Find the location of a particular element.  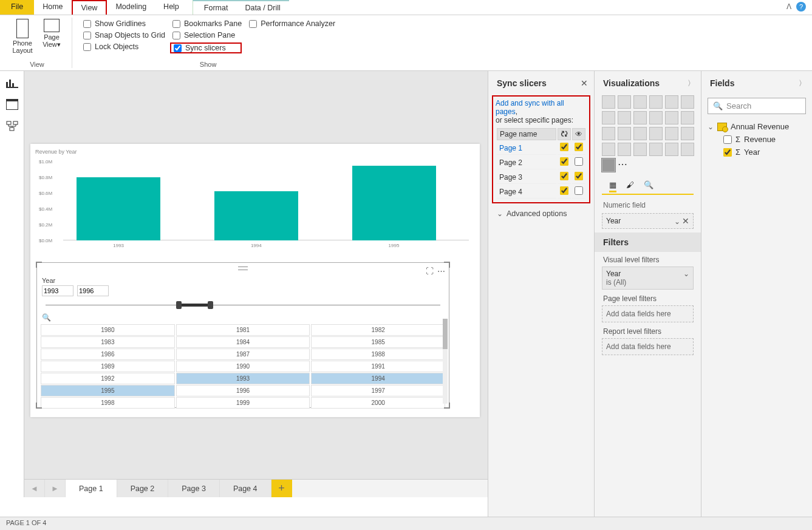

viz-type-icon: ⋯ is located at coordinates (624, 165).